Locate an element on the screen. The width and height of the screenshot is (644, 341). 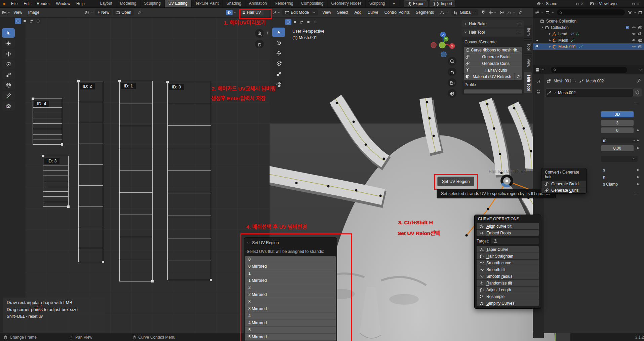
uv-island-ID4: ID: 4 is located at coordinates (47, 122).